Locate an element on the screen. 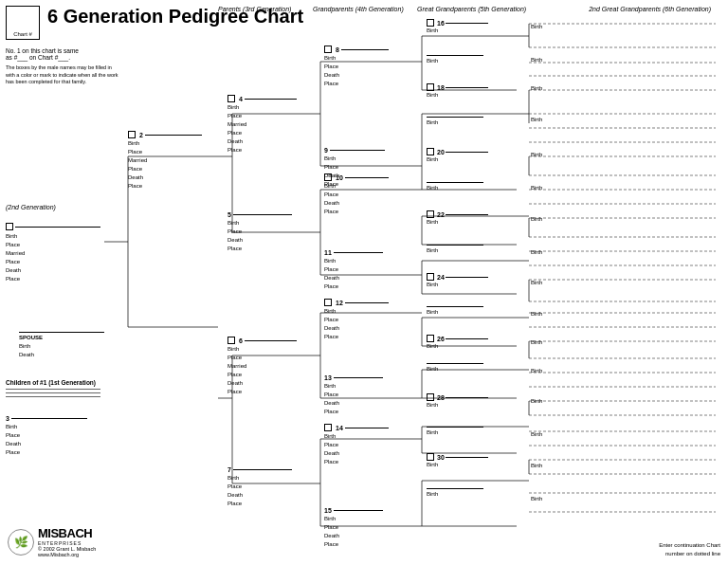 The image size is (728, 565). p7-place: Place is located at coordinates (270, 487).